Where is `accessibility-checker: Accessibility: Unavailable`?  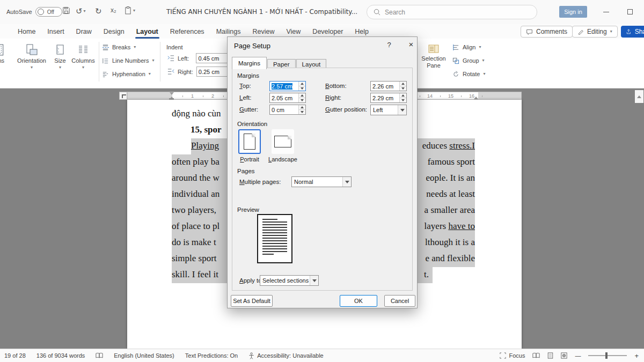
accessibility-checker: Accessibility: Unavailable is located at coordinates (286, 356).